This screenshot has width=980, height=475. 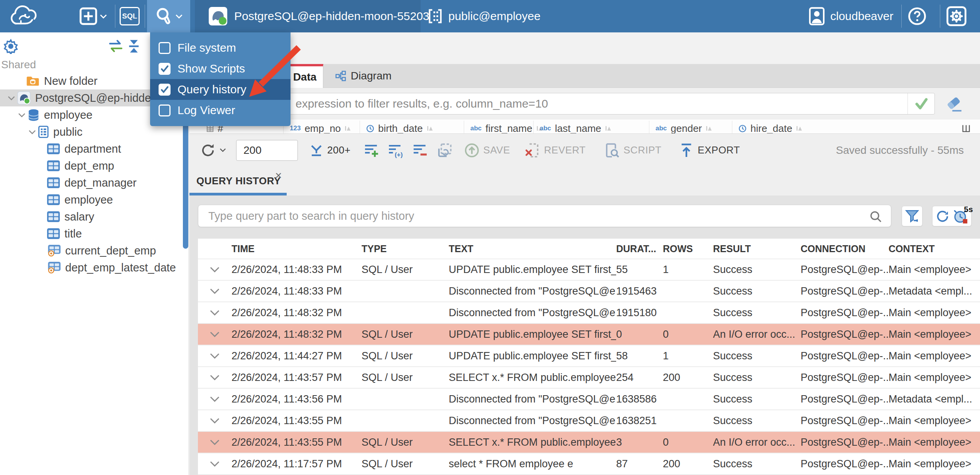 What do you see at coordinates (589, 443) in the screenshot?
I see `history-row-9: 2/26/2024, 11:43:55 PMSQL / UserSELECT x…` at bounding box center [589, 443].